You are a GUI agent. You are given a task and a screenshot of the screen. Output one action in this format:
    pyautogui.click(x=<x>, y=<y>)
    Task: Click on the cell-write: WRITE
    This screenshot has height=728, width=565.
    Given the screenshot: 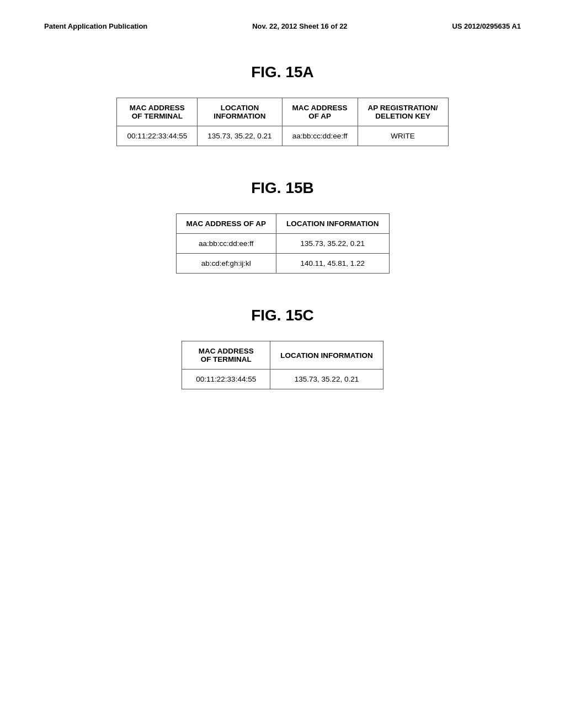 What is the action you would take?
    pyautogui.click(x=403, y=136)
    